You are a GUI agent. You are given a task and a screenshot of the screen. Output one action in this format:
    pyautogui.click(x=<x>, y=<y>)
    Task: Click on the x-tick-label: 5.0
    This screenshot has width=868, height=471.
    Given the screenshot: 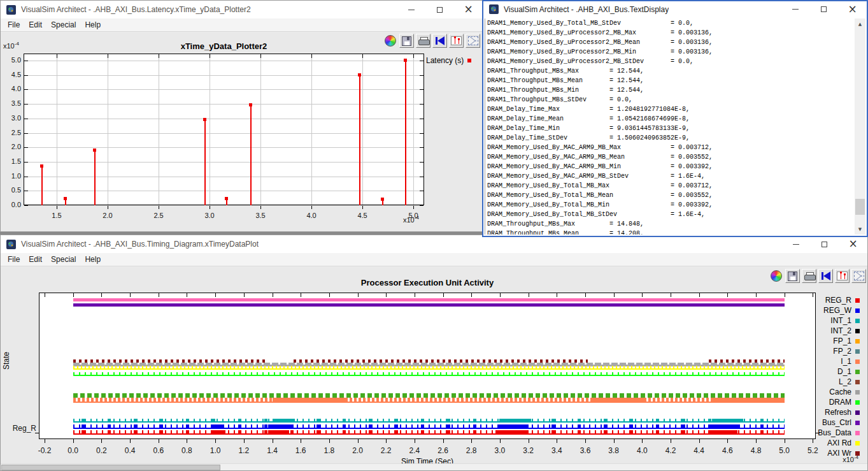 What is the action you would take?
    pyautogui.click(x=785, y=451)
    